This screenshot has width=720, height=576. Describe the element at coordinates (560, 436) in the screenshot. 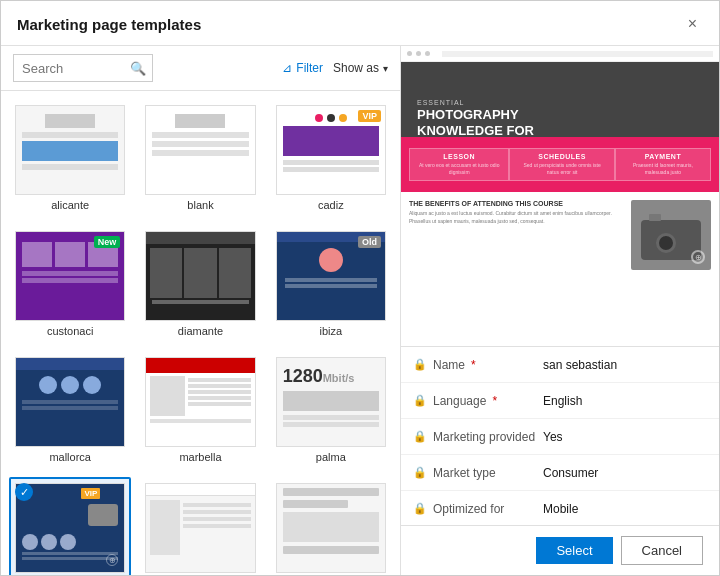

I see `details-panel: 🔒 Name * san sebastian 🔒 Language * Engl…` at that location.